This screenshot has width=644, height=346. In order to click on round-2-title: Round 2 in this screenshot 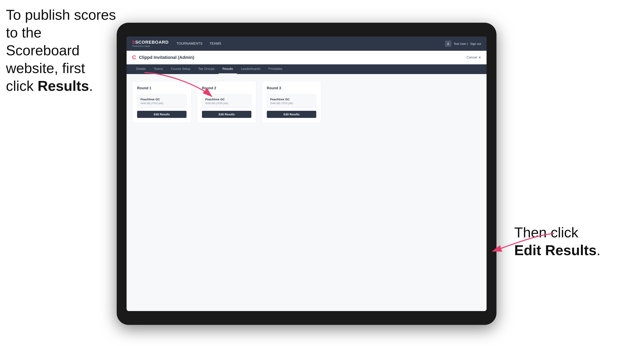, I will do `click(227, 88)`.